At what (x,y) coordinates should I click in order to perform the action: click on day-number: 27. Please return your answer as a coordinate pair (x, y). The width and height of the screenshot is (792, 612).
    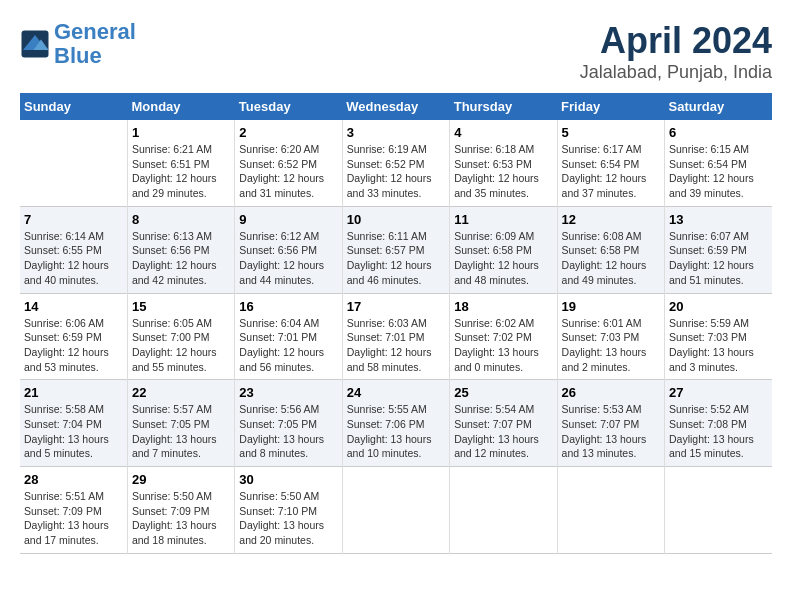
    Looking at the image, I should click on (718, 392).